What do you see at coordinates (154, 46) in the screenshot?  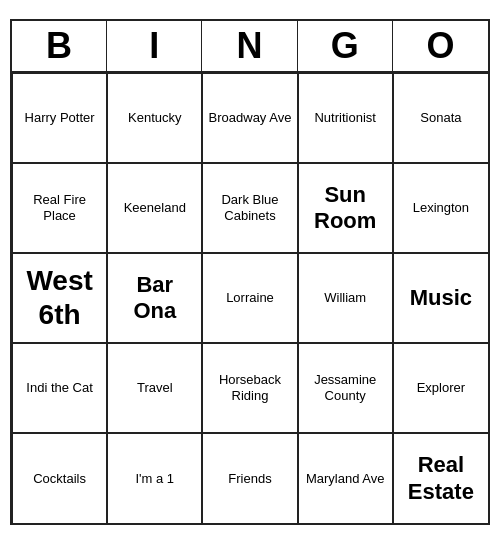 I see `header-letter: I` at bounding box center [154, 46].